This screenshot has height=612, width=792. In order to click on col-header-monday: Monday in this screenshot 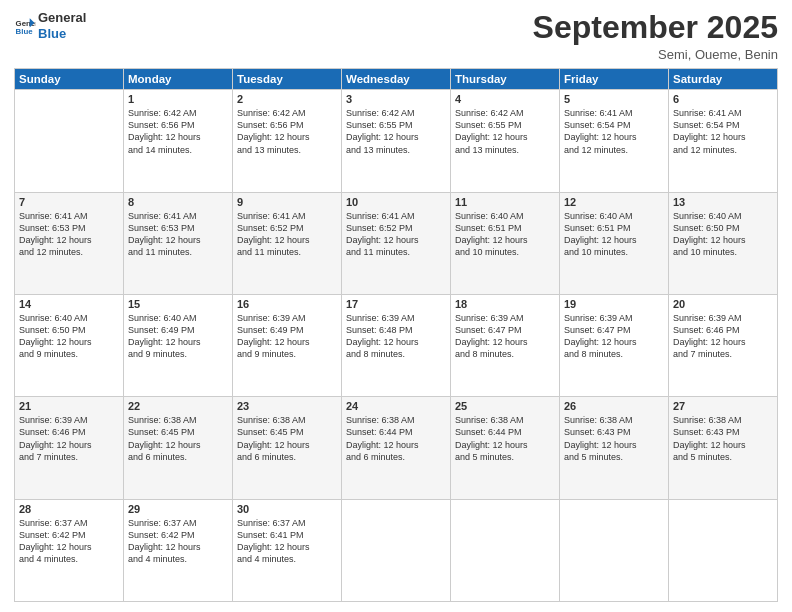, I will do `click(178, 80)`.